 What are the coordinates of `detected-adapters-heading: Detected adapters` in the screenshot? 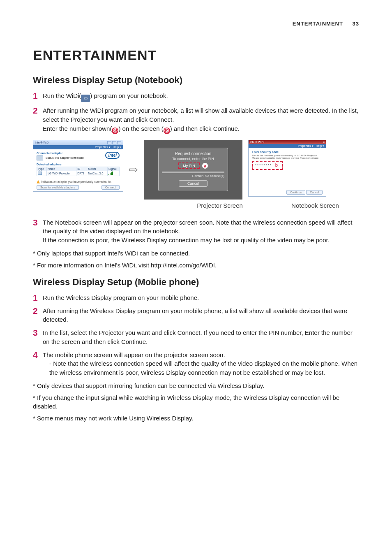 It's located at (78, 165).